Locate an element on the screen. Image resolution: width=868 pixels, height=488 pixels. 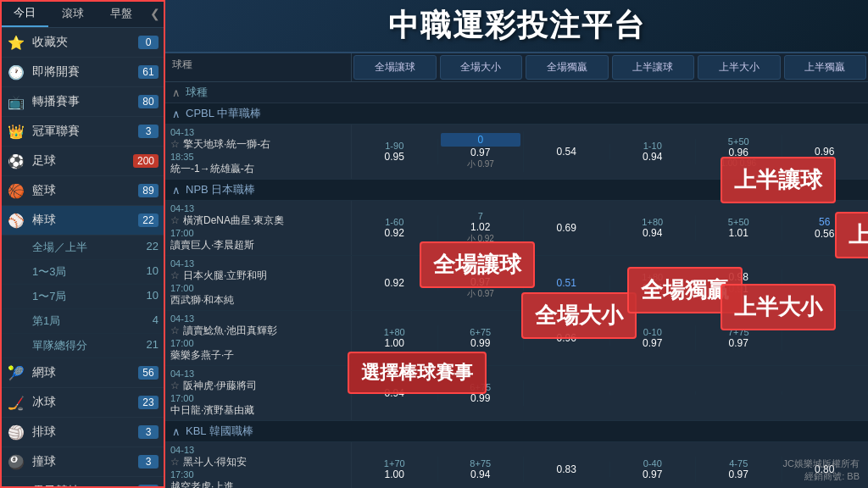
odds-total-half-cpbl-1: 5+500.96 1.00 0.96 is located at coordinates (739, 152).